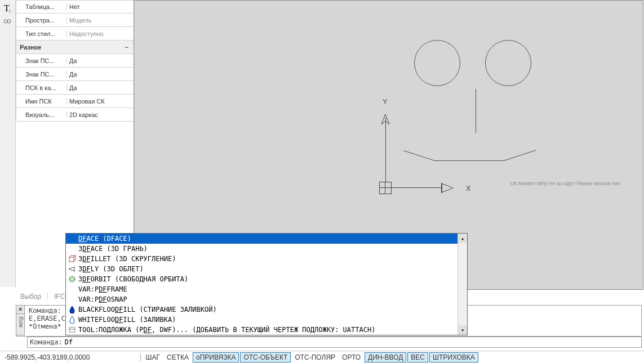 The width and height of the screenshot is (644, 363). What do you see at coordinates (72, 310) in the screenshot?
I see `drop-black-icon` at bounding box center [72, 310].